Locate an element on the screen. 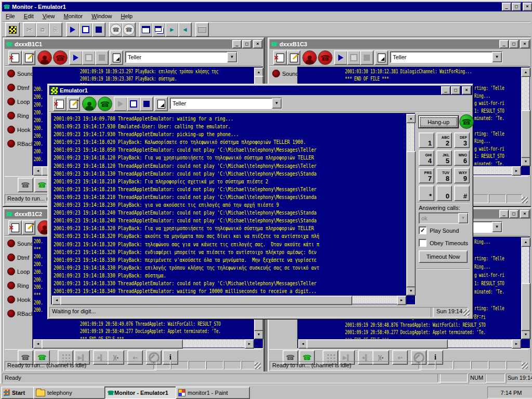 Image resolution: width=532 pixels, height=399 pixels. keypad-key-7: PRS7 is located at coordinates (427, 176).